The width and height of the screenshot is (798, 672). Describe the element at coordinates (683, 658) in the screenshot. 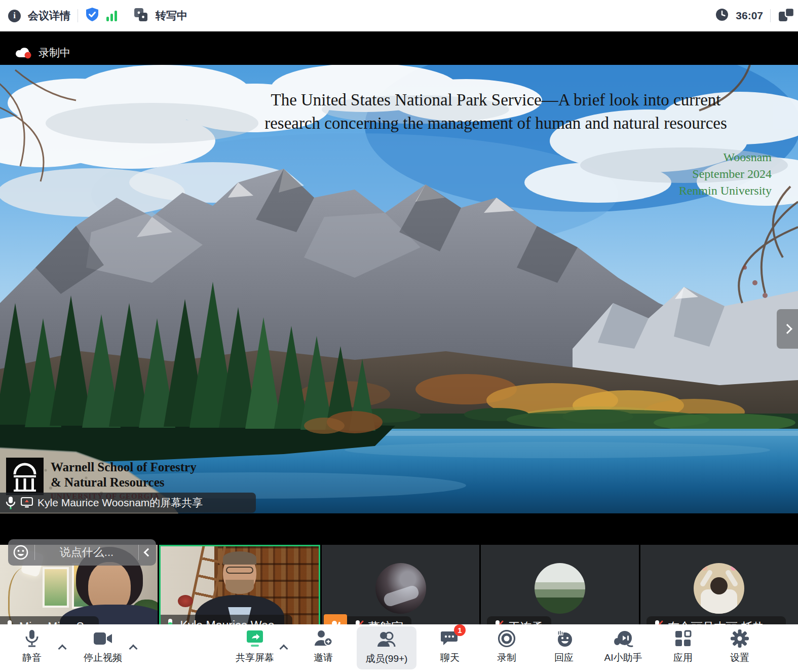

I see `apps-label: 应用` at that location.